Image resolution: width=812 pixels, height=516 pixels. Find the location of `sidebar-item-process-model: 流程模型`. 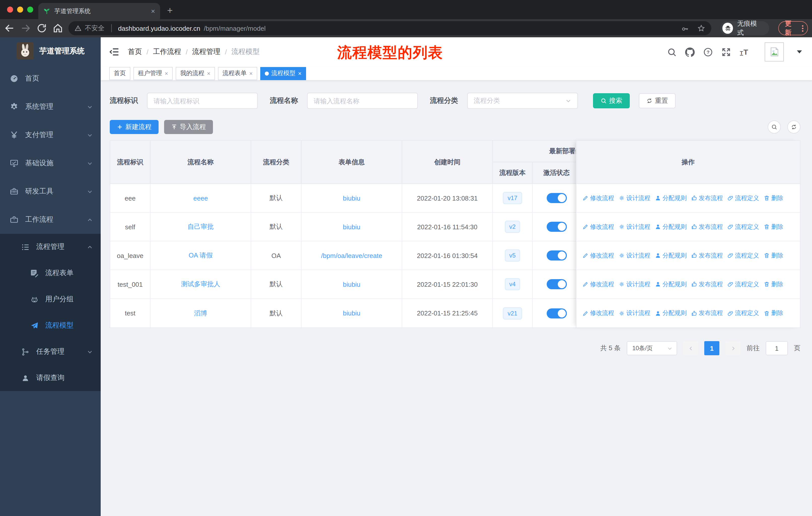

sidebar-item-process-model: 流程模型 is located at coordinates (51, 325).